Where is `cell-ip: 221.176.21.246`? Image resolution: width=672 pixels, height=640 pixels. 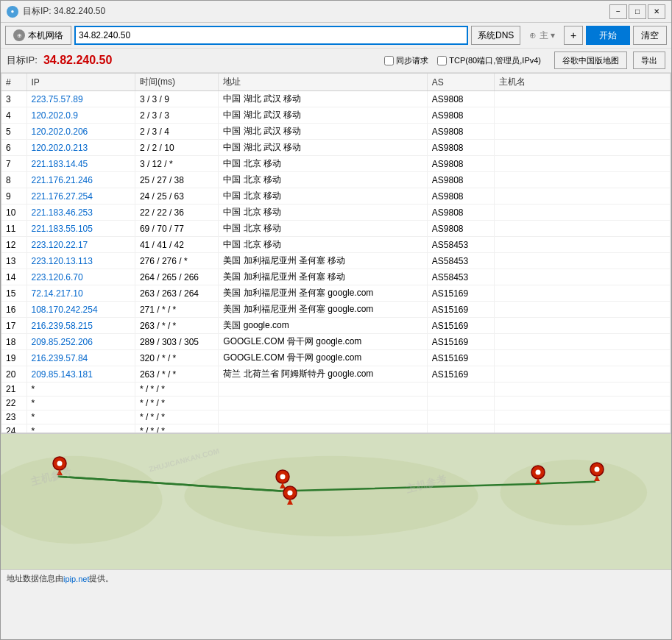 cell-ip: 221.176.21.246 is located at coordinates (81, 180).